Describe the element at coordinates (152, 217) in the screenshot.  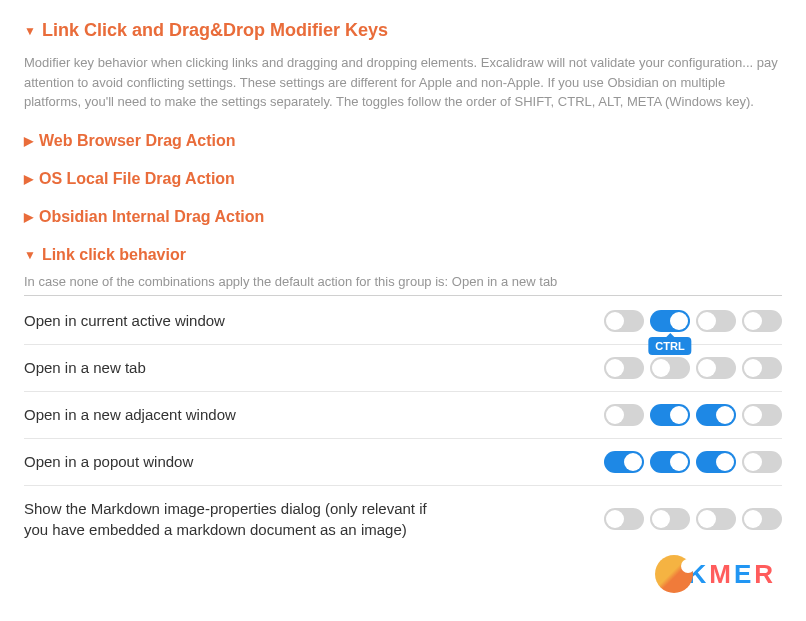
I see `section-title: Obsidian Internal Drag Action` at that location.